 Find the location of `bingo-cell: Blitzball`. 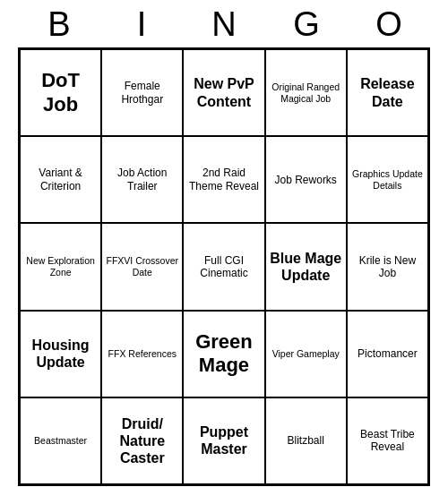

bingo-cell: Blitzball is located at coordinates (306, 440).